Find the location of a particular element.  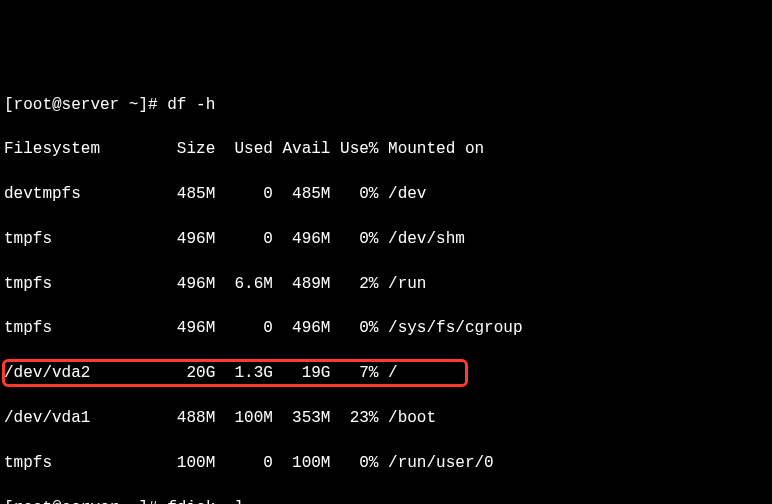

df-row: tmpfs 496M 0 496M 0% /sys/fs/cgroup is located at coordinates (386, 328).